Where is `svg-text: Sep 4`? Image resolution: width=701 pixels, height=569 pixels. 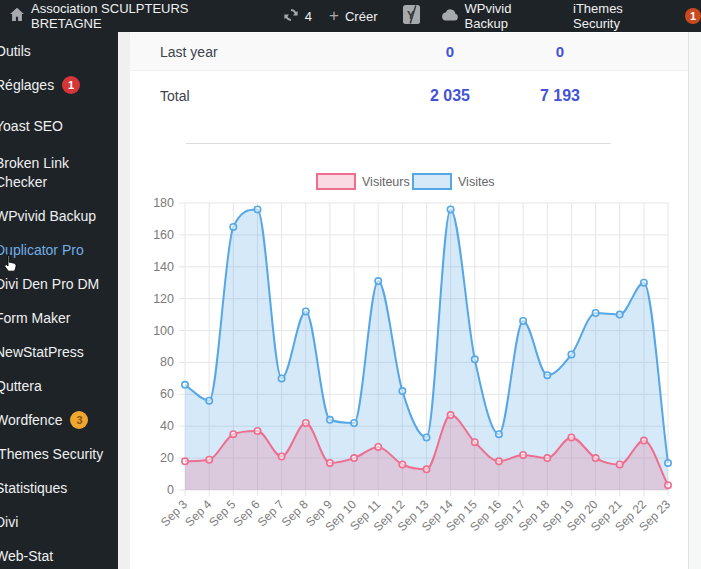
svg-text: Sep 4 is located at coordinates (198, 513).